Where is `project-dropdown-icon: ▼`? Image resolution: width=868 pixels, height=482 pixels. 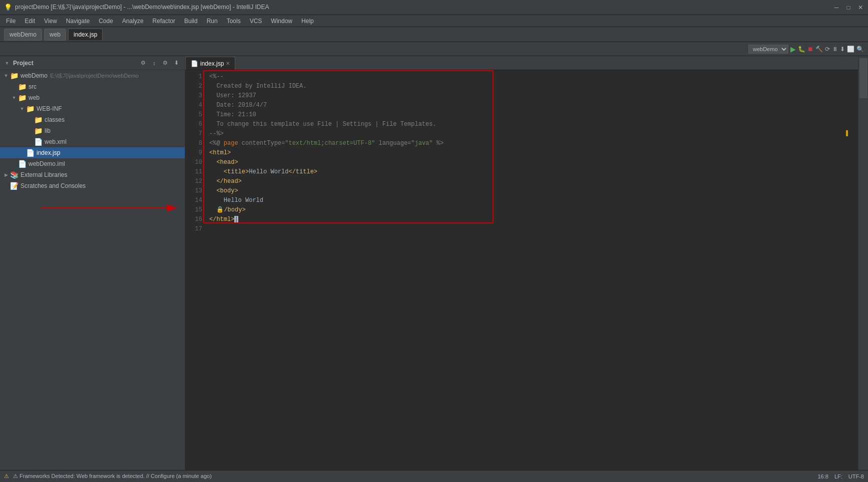 project-dropdown-icon: ▼ is located at coordinates (7, 63).